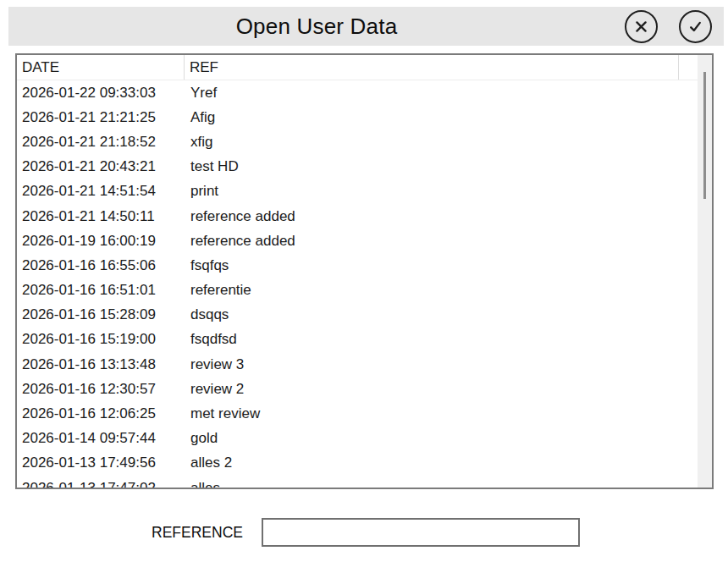 This screenshot has height=584, width=728. What do you see at coordinates (101, 191) in the screenshot?
I see `row-date: 2026-01-21 14:51:54` at bounding box center [101, 191].